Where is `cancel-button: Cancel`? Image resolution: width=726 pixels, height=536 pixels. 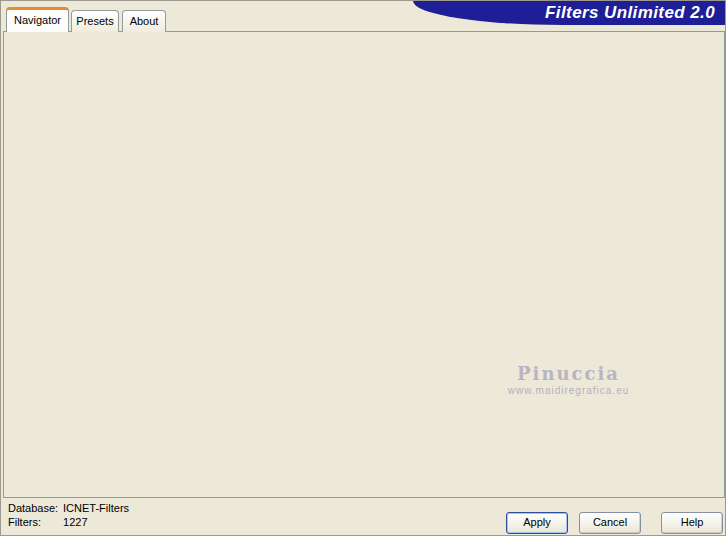
cancel-button: Cancel is located at coordinates (610, 523).